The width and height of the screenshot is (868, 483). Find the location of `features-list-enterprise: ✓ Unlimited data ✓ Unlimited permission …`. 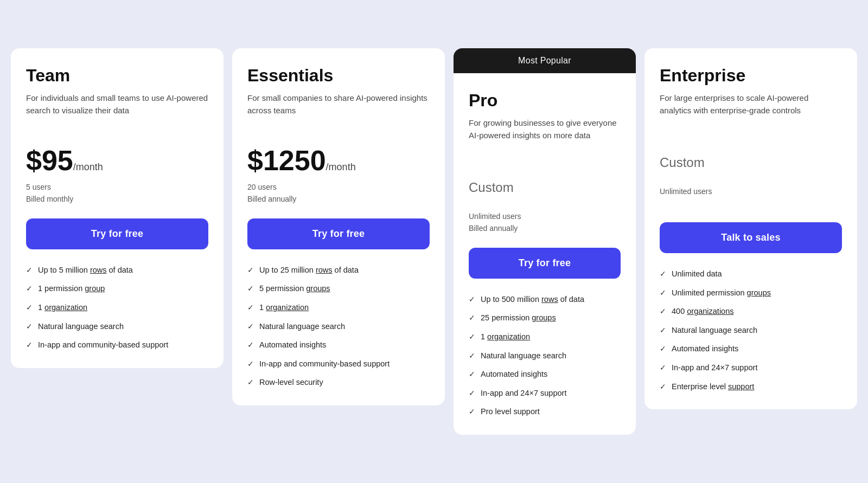

features-list-enterprise: ✓ Unlimited data ✓ Unlimited permission … is located at coordinates (751, 330).